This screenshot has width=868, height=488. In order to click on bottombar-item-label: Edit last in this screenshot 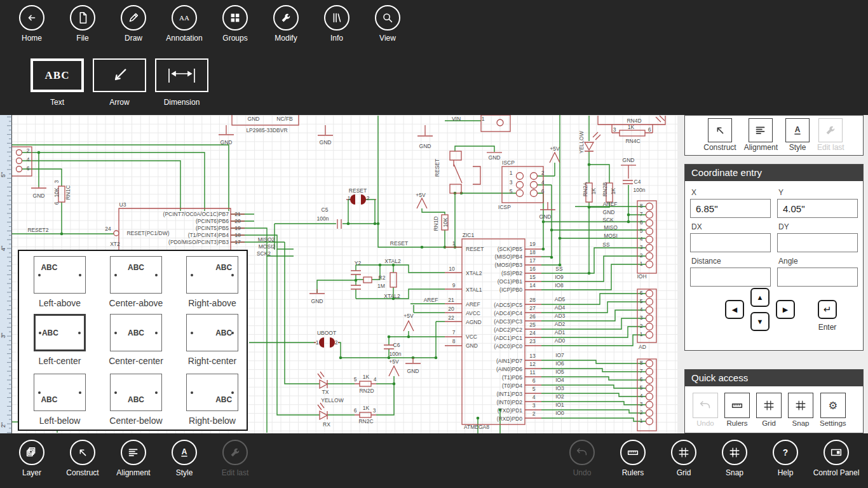, I will do `click(235, 473)`.